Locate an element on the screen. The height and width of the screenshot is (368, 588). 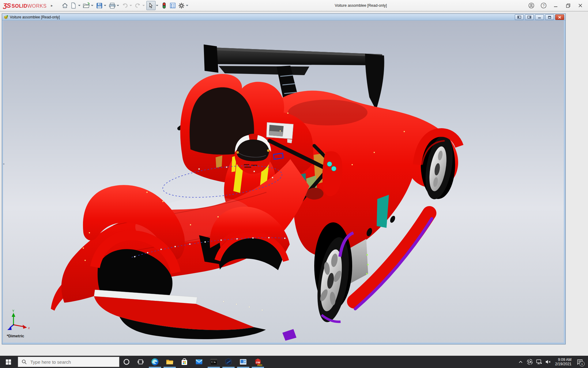
save-icon is located at coordinates (99, 6).